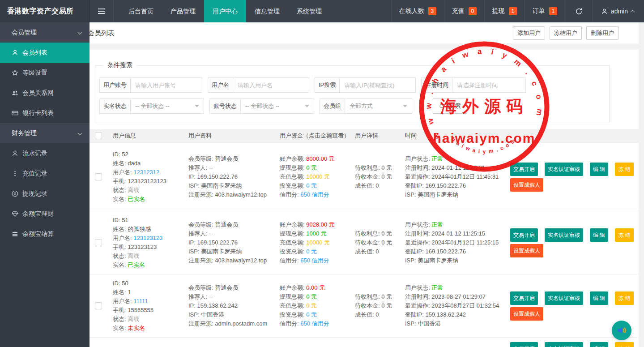 Image resolution: width=644 pixels, height=347 pixels. Describe the element at coordinates (15, 53) in the screenshot. I see `user-icon` at that location.